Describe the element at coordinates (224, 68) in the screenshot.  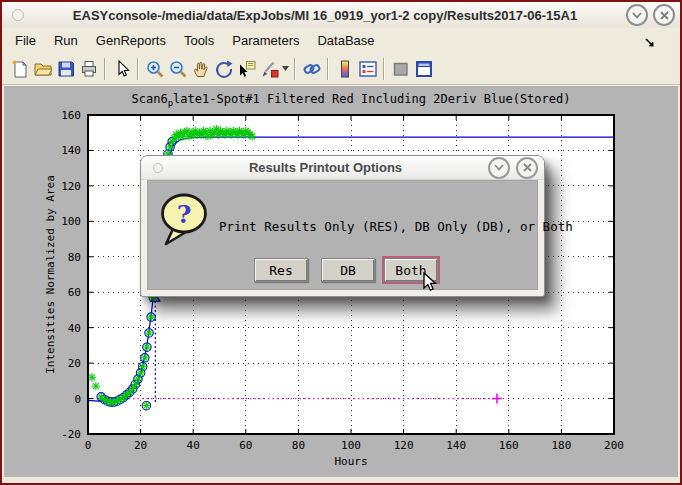
I see `rotate-3d-icon` at that location.